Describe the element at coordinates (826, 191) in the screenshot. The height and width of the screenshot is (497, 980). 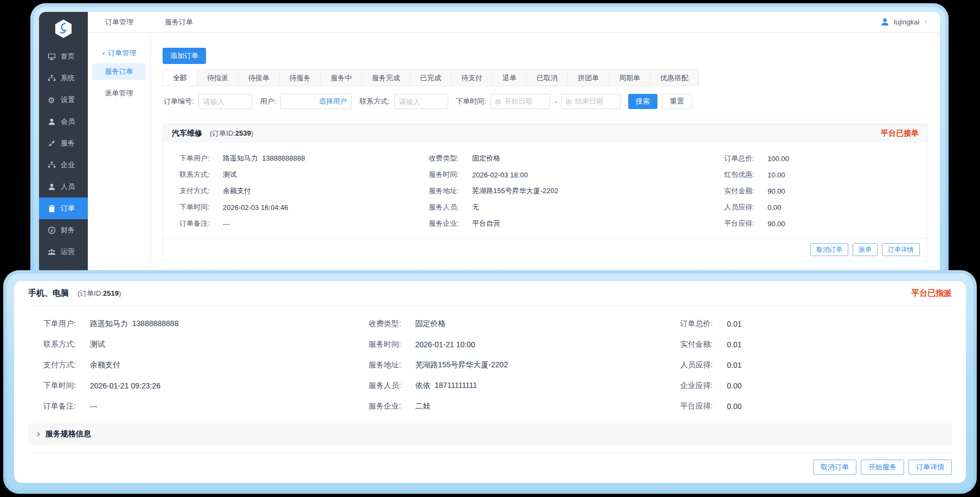
I see `field-row: 实付金额:90.00` at that location.